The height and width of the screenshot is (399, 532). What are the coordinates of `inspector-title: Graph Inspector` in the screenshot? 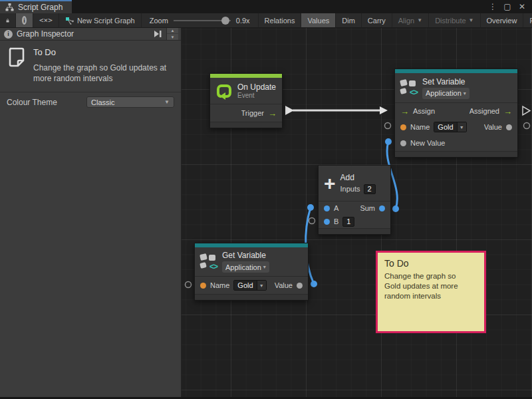 It's located at (45, 34).